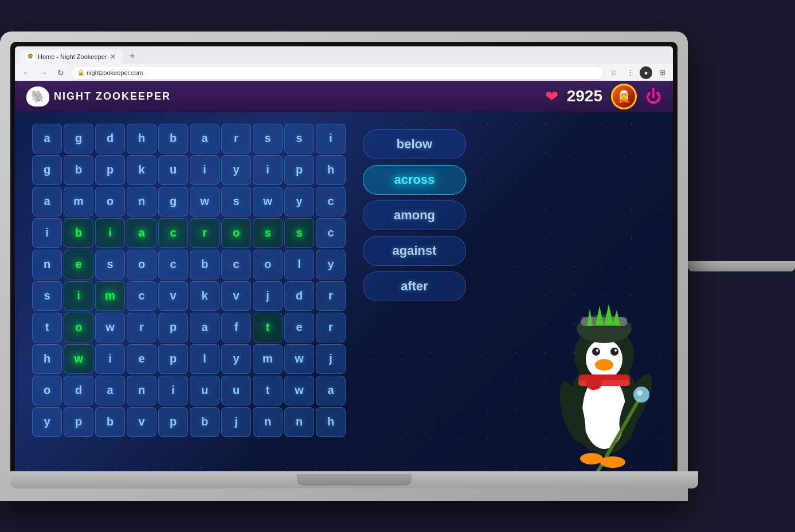  What do you see at coordinates (113, 57) in the screenshot?
I see `tab-close-icon: ✕` at bounding box center [113, 57].